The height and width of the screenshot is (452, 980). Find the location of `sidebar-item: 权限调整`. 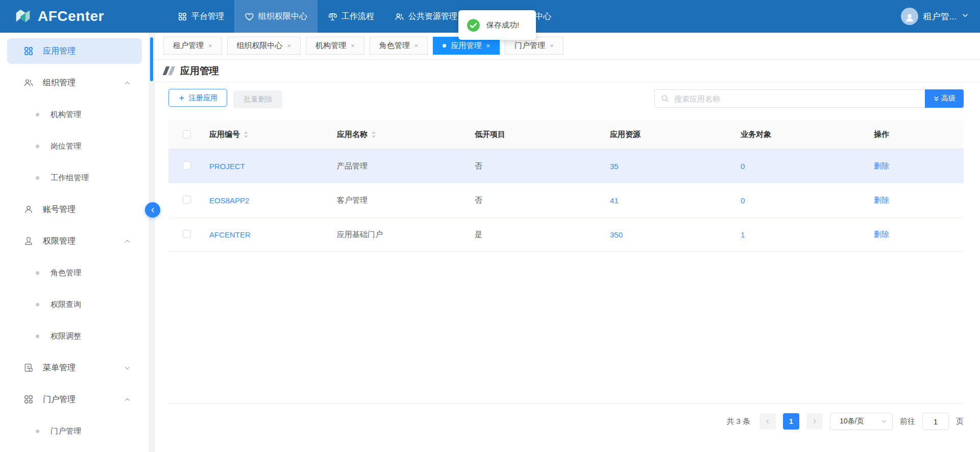

sidebar-item: 权限调整 is located at coordinates (75, 336).